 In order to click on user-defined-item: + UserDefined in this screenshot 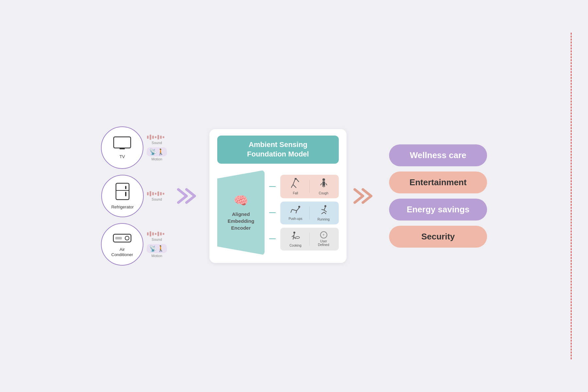, I will do `click(323, 239)`.